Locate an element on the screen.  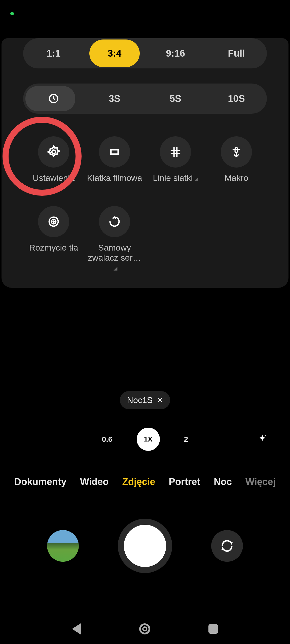
grid-lines-label: Linie siatki◢ is located at coordinates (175, 178).